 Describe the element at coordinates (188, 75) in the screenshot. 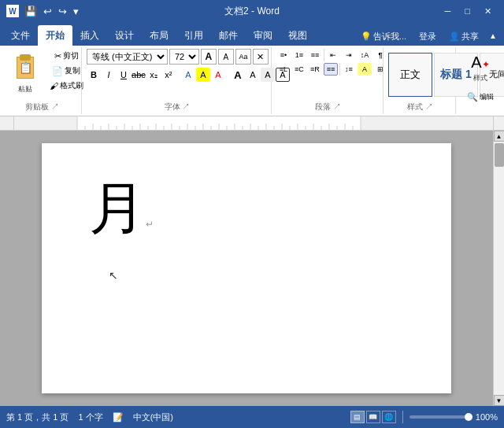

I see `font-format-row: B I U abc x₂ x² A A A A A A A` at that location.